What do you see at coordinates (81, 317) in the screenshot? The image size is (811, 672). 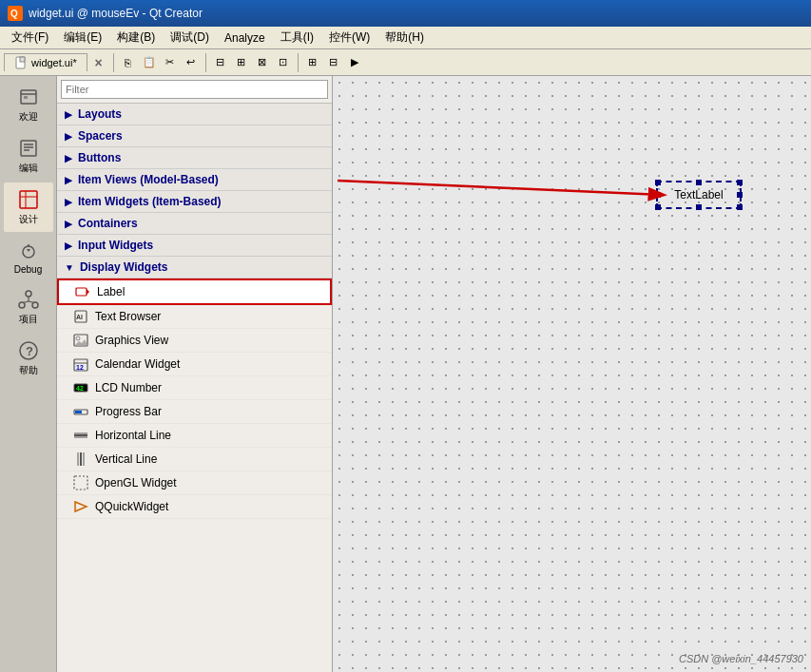 I see `text-browser-icon: AI` at bounding box center [81, 317].